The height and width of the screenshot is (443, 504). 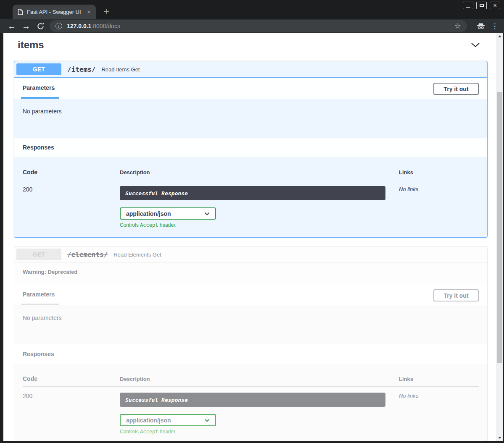 What do you see at coordinates (106, 11) in the screenshot?
I see `new-tab-button: +` at bounding box center [106, 11].